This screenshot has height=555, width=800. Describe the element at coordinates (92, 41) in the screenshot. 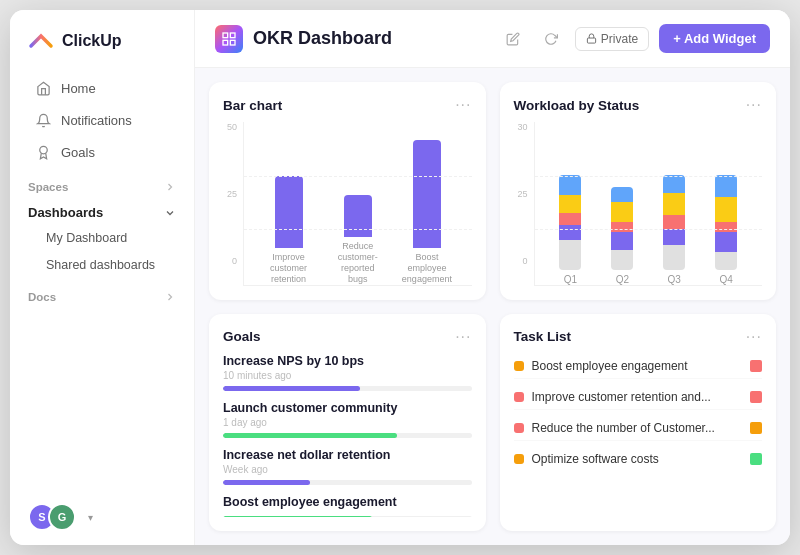

I see `logo-text: ClickUp` at that location.